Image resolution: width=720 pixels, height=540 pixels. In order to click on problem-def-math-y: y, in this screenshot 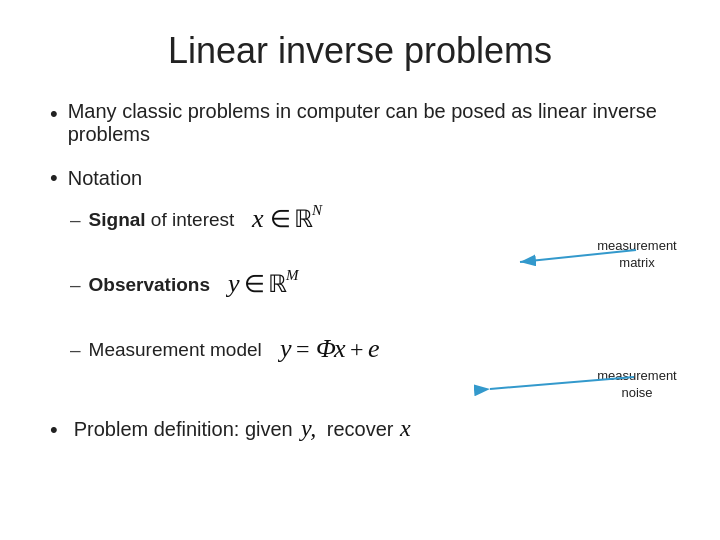, I will do `click(310, 430)`.